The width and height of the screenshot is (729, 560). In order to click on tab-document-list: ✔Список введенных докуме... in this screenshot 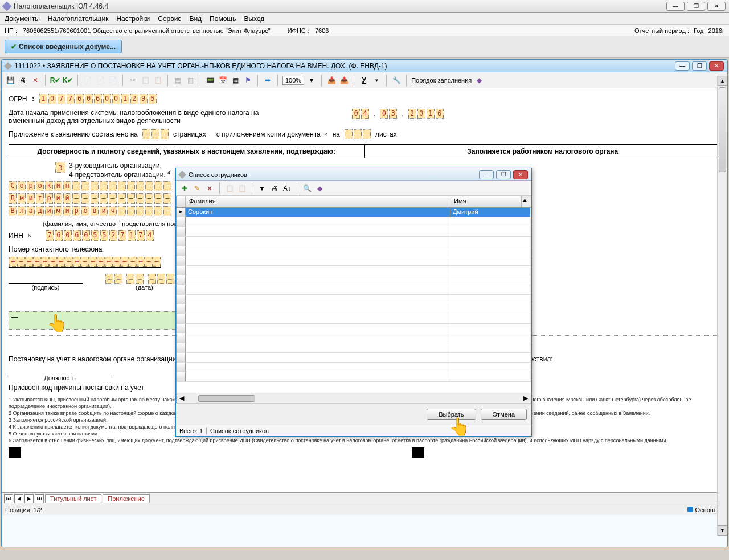, I will do `click(63, 47)`.